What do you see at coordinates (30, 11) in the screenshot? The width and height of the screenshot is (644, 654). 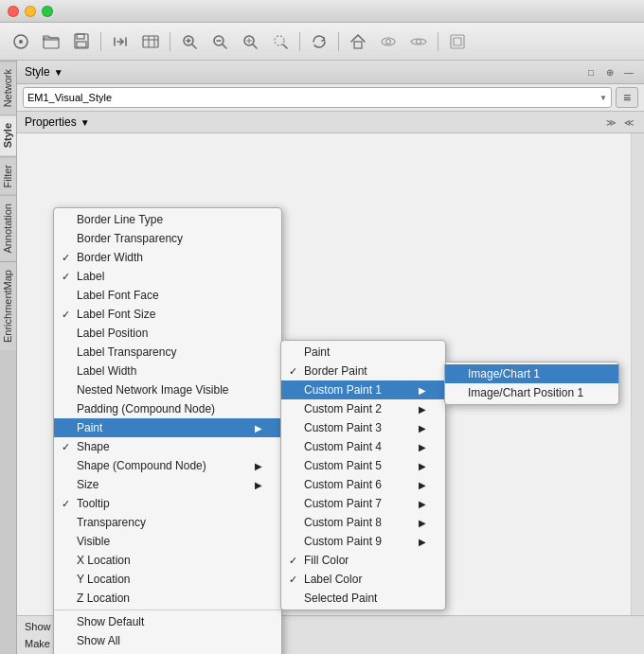 I see `minimize-button` at bounding box center [30, 11].